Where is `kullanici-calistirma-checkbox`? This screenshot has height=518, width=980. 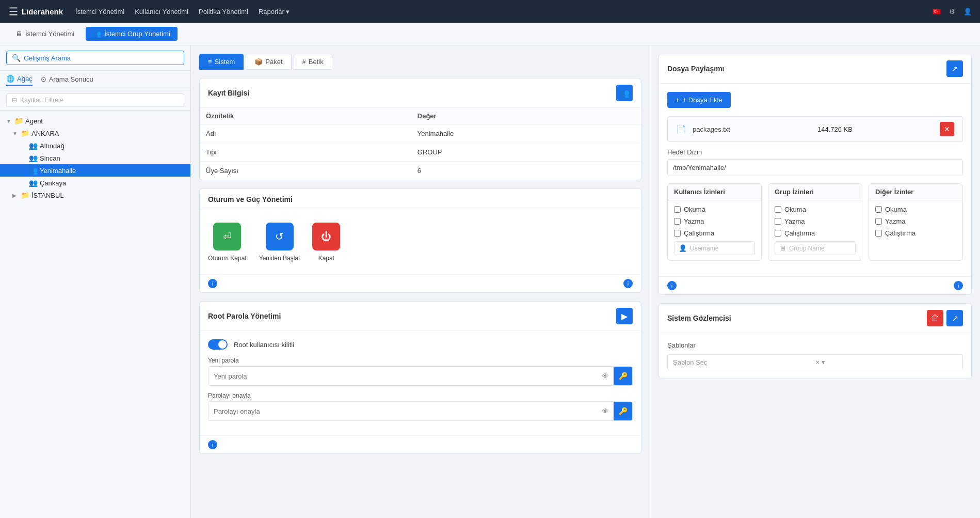
kullanici-calistirma-checkbox is located at coordinates (677, 233).